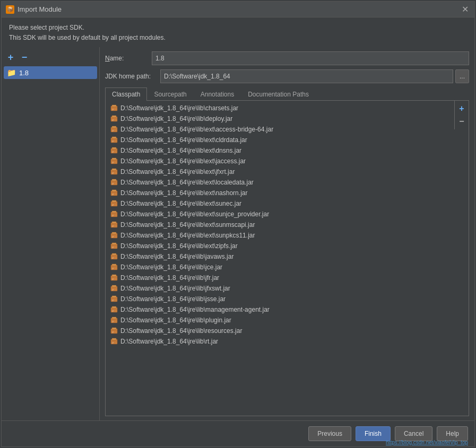 This screenshot has width=476, height=448. Describe the element at coordinates (197, 129) in the screenshot. I see `list-item-path: D:\Software\jdk_1.8_64\jre\lib\ext\acces…` at that location.